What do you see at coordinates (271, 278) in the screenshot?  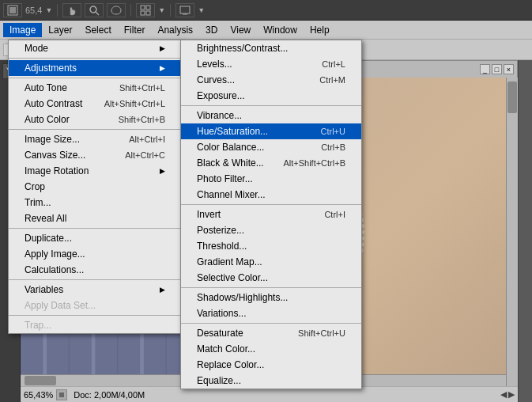 I see `adj-selective-color: Selective Color...` at bounding box center [271, 278].